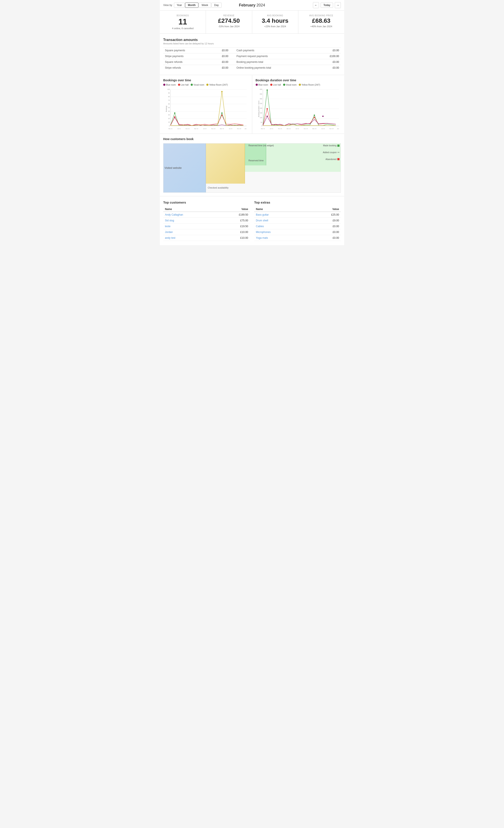 This screenshot has height=828, width=504. What do you see at coordinates (183, 22) in the screenshot?
I see `bookings-value: 11` at bounding box center [183, 22].